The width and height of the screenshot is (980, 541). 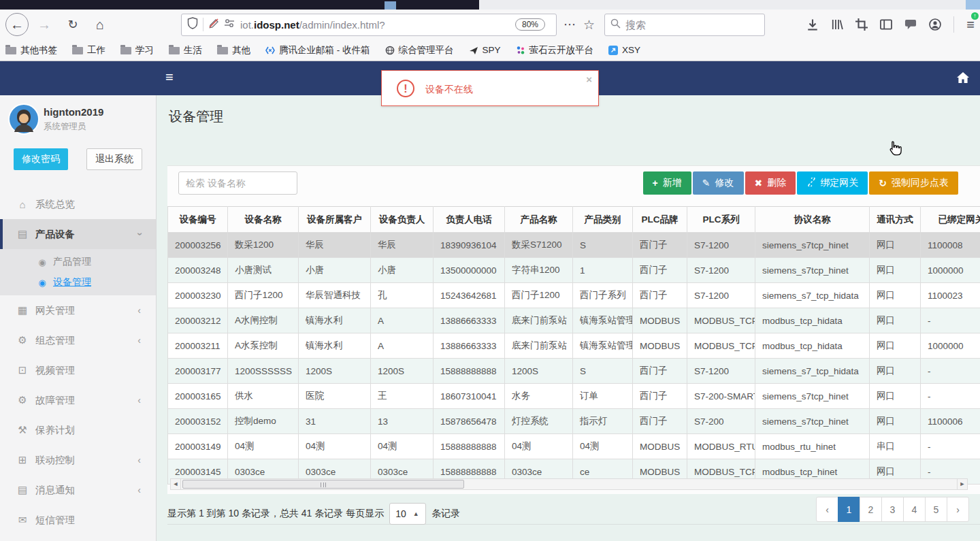 I want to click on reload-button: ↻, so click(x=73, y=24).